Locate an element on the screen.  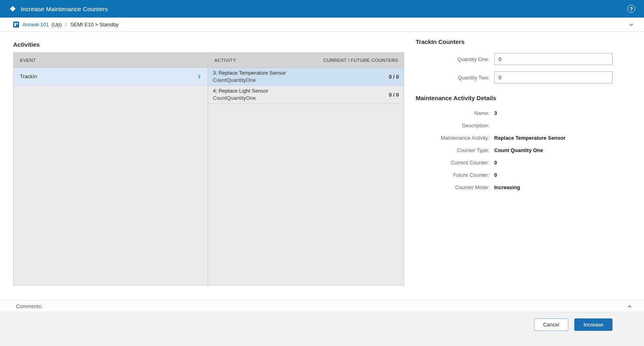
chevron-up-icon is located at coordinates (630, 306).